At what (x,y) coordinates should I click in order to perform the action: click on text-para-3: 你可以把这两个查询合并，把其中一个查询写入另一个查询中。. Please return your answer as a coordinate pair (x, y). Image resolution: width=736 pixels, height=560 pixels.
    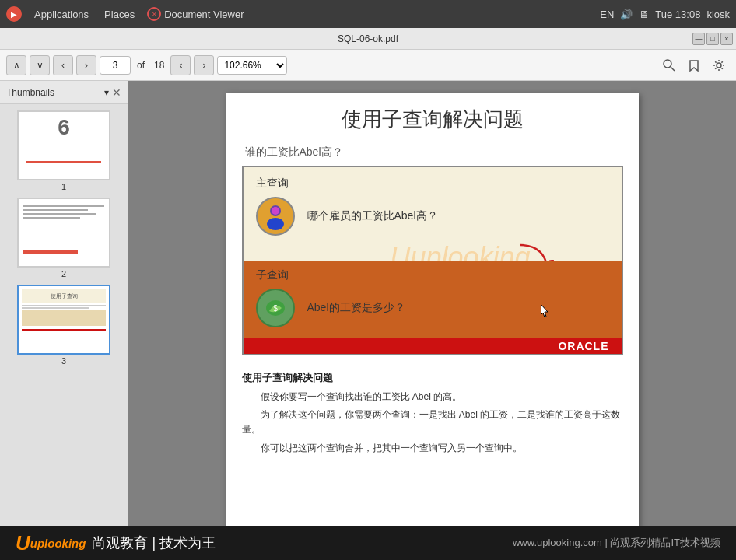
    Looking at the image, I should click on (433, 448).